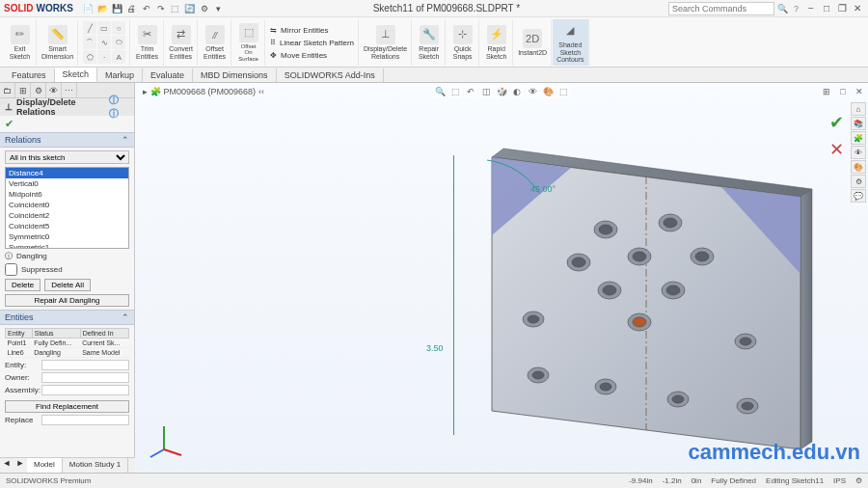 The height and width of the screenshot is (488, 868). Describe the element at coordinates (68, 216) in the screenshot. I see `relation-item: Coincident2` at that location.